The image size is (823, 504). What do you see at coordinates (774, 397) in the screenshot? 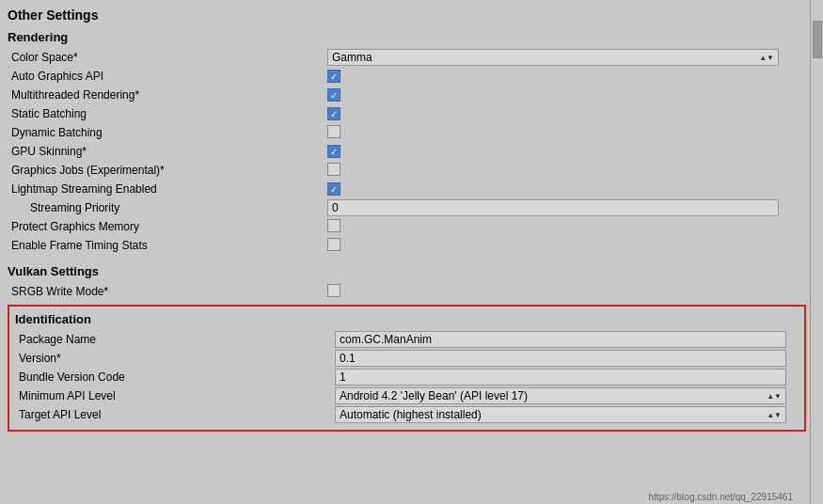
I see `min-api-arrow-icon: ▲▼` at bounding box center [774, 397].